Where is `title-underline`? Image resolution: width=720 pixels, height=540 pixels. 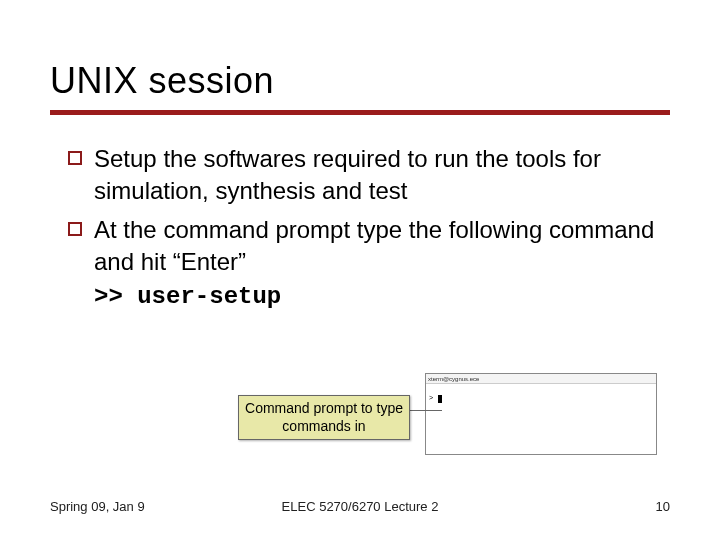 title-underline is located at coordinates (360, 112).